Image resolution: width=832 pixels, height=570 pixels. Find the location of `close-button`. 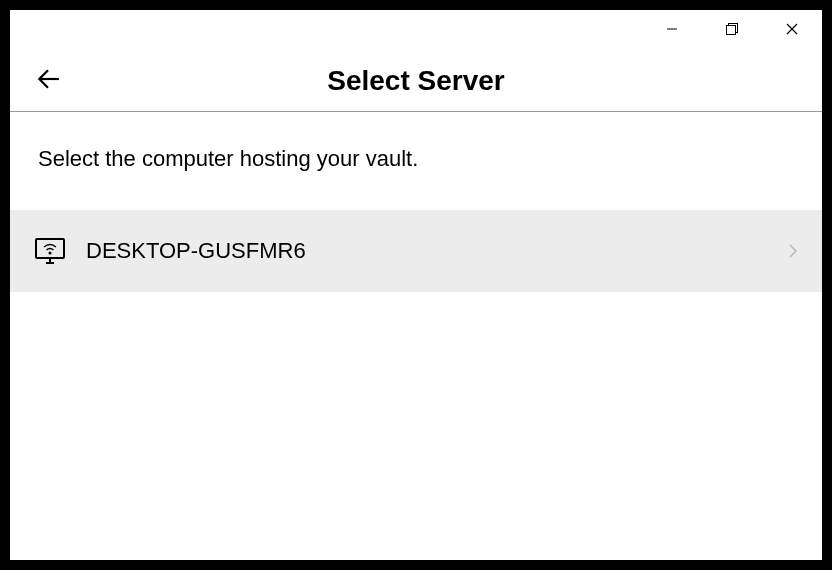

close-button is located at coordinates (792, 30).